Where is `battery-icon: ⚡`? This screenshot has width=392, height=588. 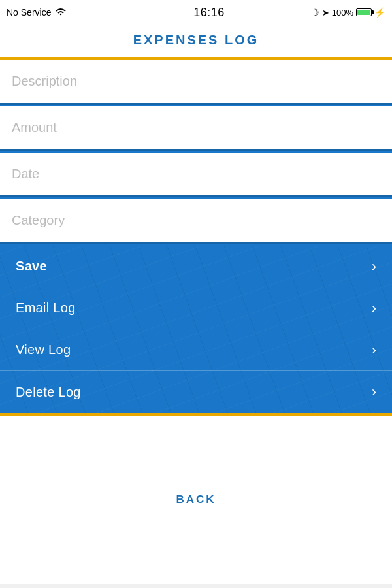
battery-icon: ⚡ is located at coordinates (371, 12).